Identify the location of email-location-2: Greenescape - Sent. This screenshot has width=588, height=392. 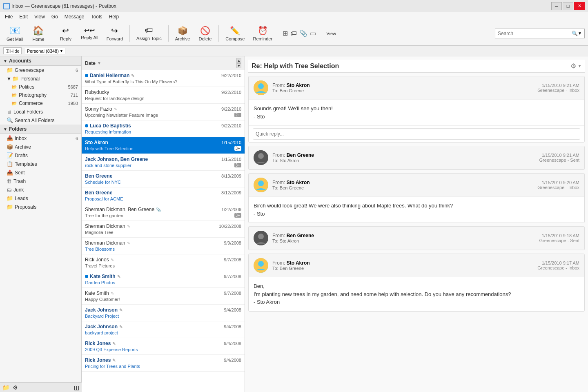
(559, 160).